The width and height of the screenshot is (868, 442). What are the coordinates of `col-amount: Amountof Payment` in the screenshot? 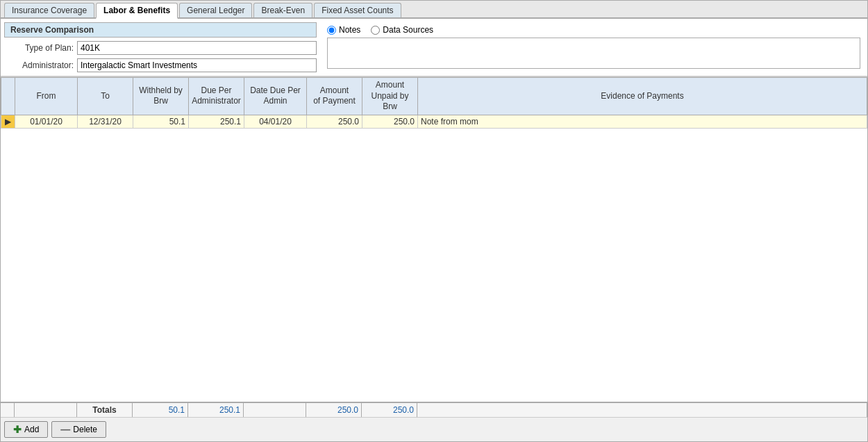 It's located at (335, 97).